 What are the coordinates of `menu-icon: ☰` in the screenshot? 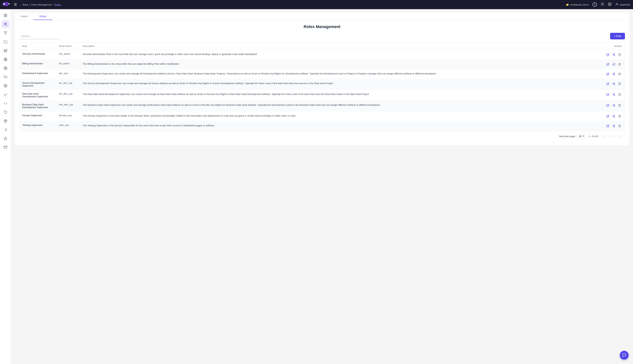 It's located at (16, 4).